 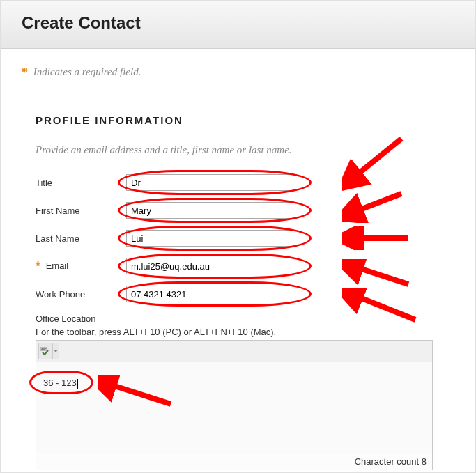 What do you see at coordinates (49, 351) in the screenshot?
I see `spellcheck-button: ABC` at bounding box center [49, 351].